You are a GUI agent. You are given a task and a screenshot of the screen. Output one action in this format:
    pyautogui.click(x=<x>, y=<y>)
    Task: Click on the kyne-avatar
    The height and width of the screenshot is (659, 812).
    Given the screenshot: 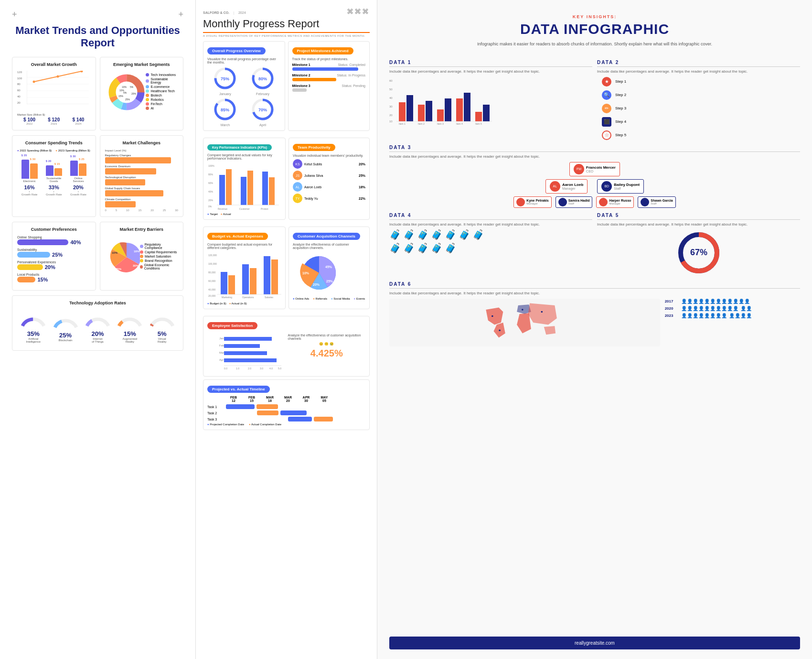 What is the action you would take?
    pyautogui.click(x=521, y=202)
    